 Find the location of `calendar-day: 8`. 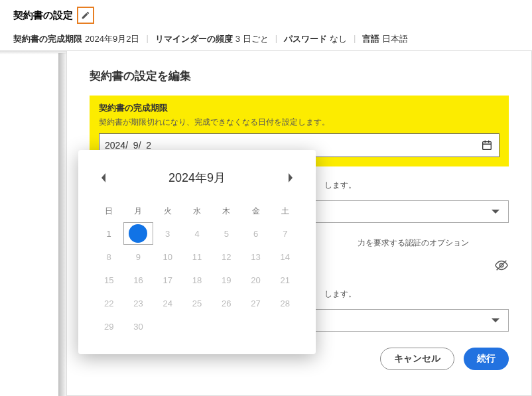

calendar-day: 8 is located at coordinates (109, 257).